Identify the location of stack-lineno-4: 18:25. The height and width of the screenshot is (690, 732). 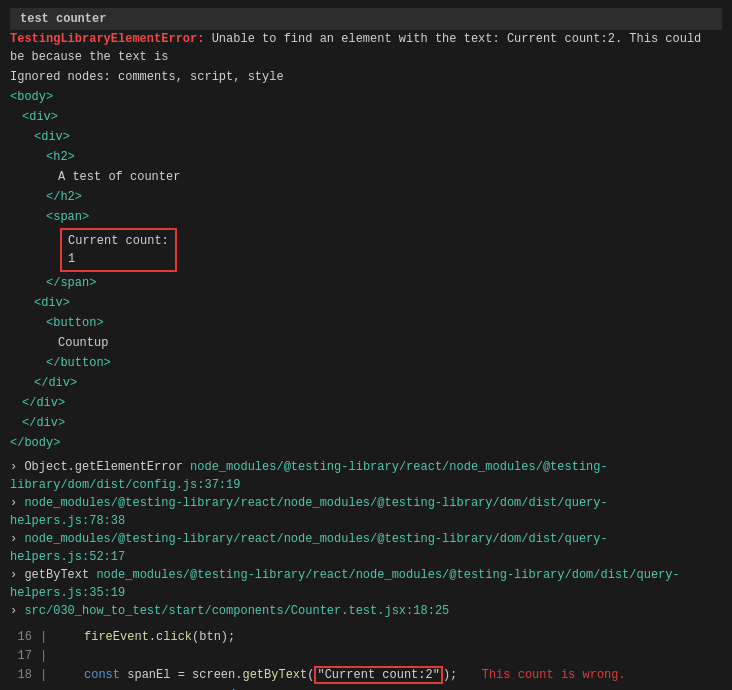
(431, 611).